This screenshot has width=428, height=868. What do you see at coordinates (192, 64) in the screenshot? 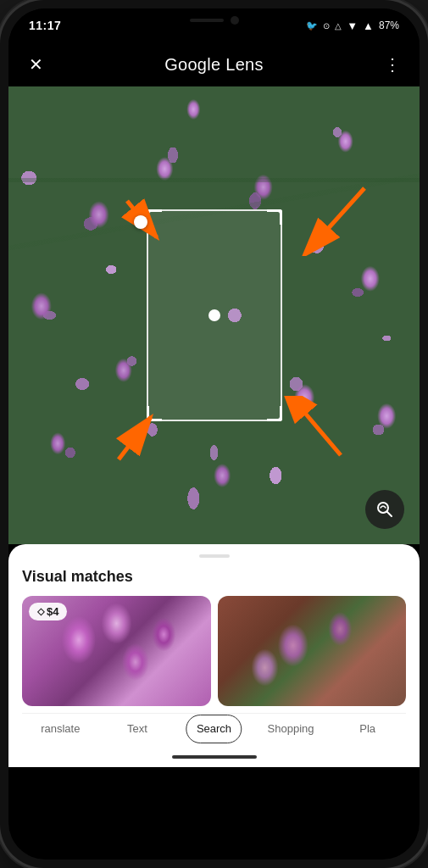
I see `google-text: Google` at bounding box center [192, 64].